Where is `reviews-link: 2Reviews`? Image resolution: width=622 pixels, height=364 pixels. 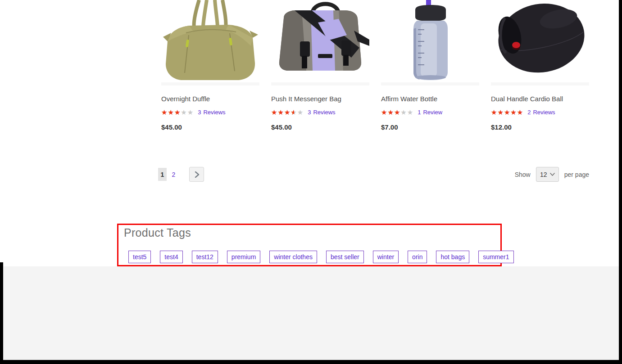 reviews-link: 2Reviews is located at coordinates (541, 112).